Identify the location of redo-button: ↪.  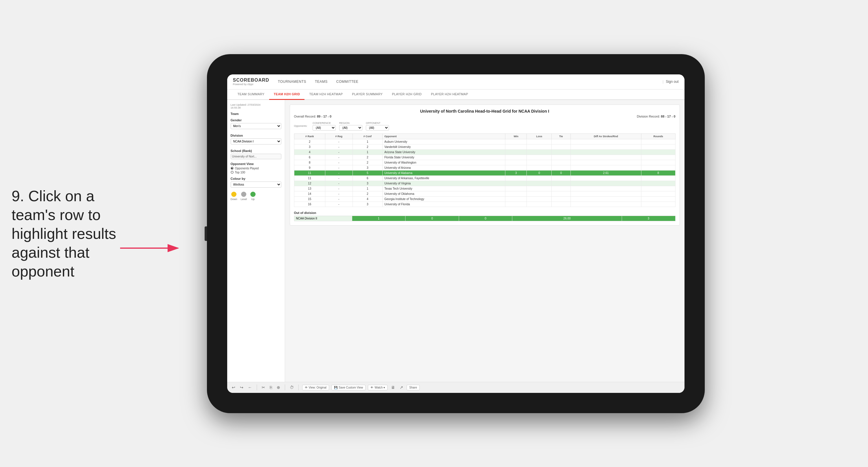
(242, 387).